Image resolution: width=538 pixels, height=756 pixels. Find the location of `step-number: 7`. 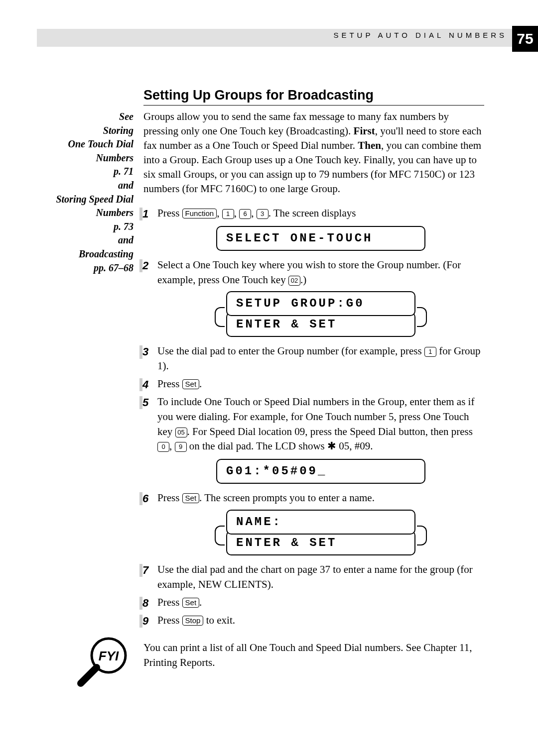

step-number: 7 is located at coordinates (145, 570).